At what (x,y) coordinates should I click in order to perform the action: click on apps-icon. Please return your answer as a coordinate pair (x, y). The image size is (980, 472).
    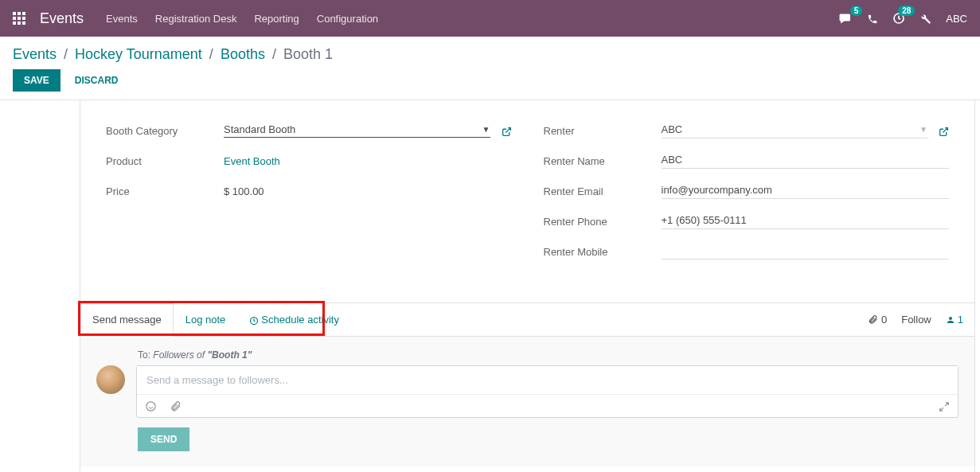
    Looking at the image, I should click on (19, 18).